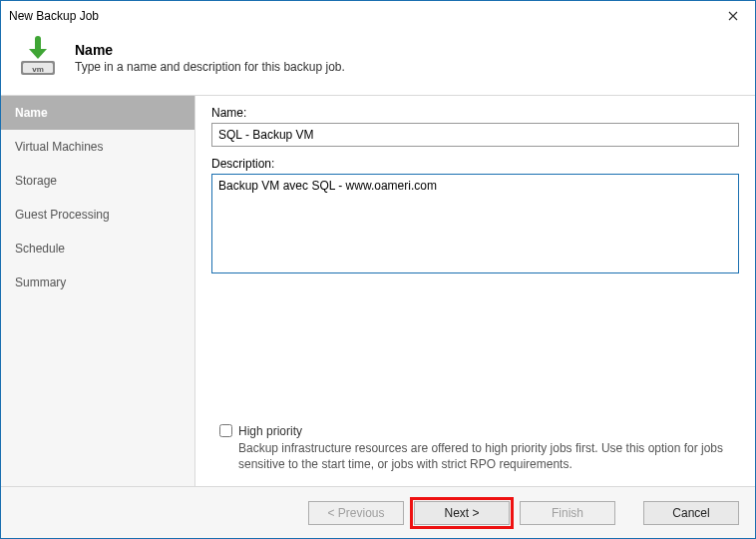 This screenshot has width=756, height=539. I want to click on name-input, so click(475, 135).